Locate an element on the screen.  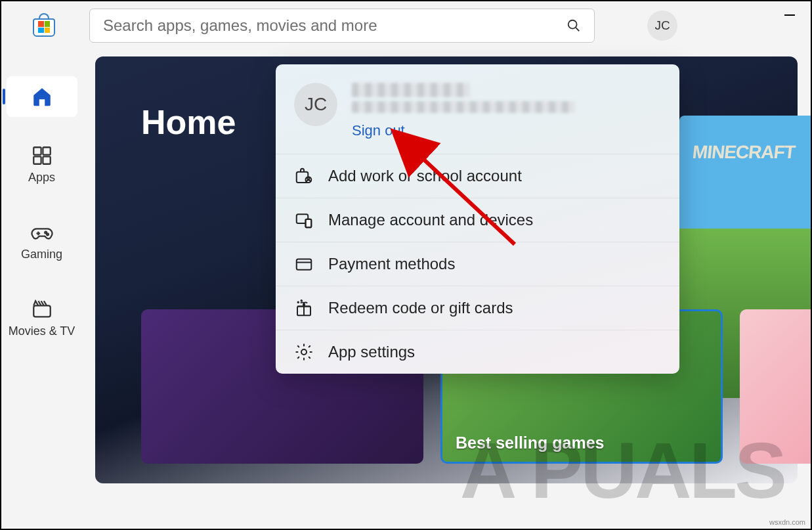
home-icon is located at coordinates (42, 97).